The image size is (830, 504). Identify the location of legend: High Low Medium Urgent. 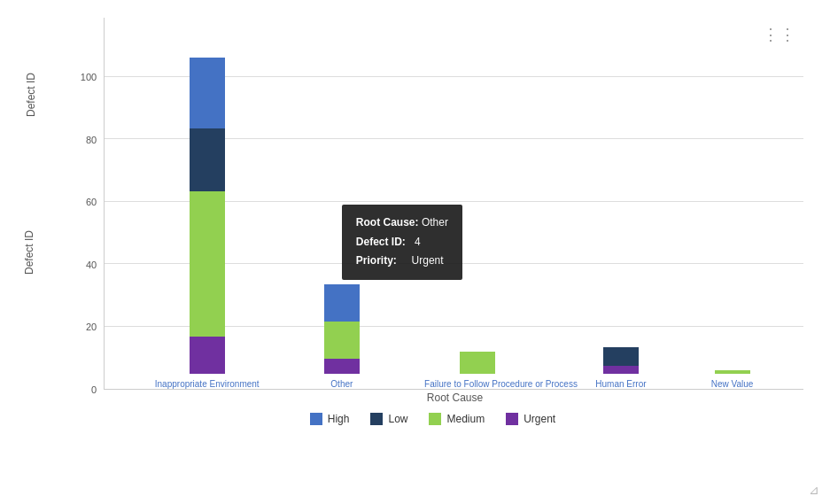
(432, 419).